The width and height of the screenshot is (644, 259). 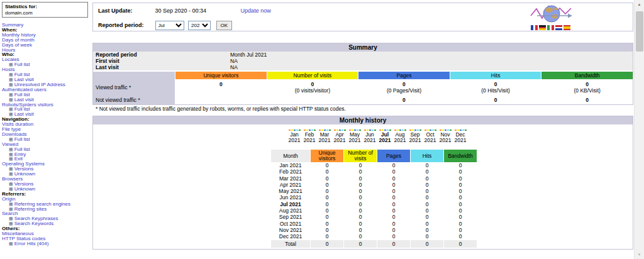 What do you see at coordinates (360, 244) in the screenshot?
I see `total-value-cell: 0` at bounding box center [360, 244].